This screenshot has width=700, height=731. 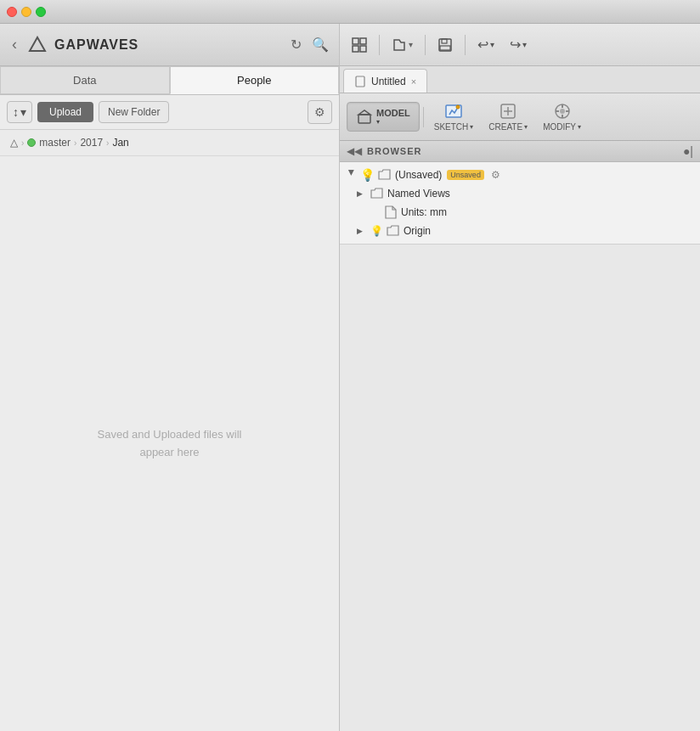 I want to click on doc-tab-untitled: Untitled ×, so click(x=386, y=81).